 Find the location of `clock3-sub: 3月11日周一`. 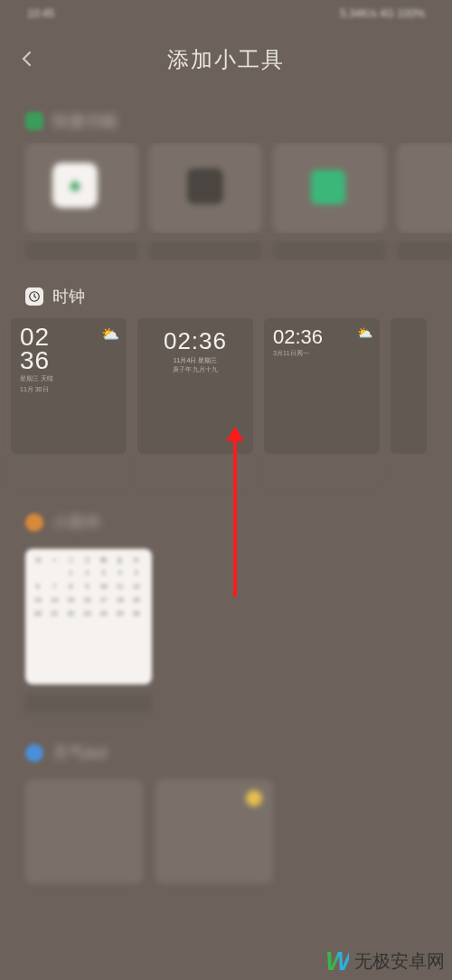

clock3-sub: 3月11日周一 is located at coordinates (322, 353).